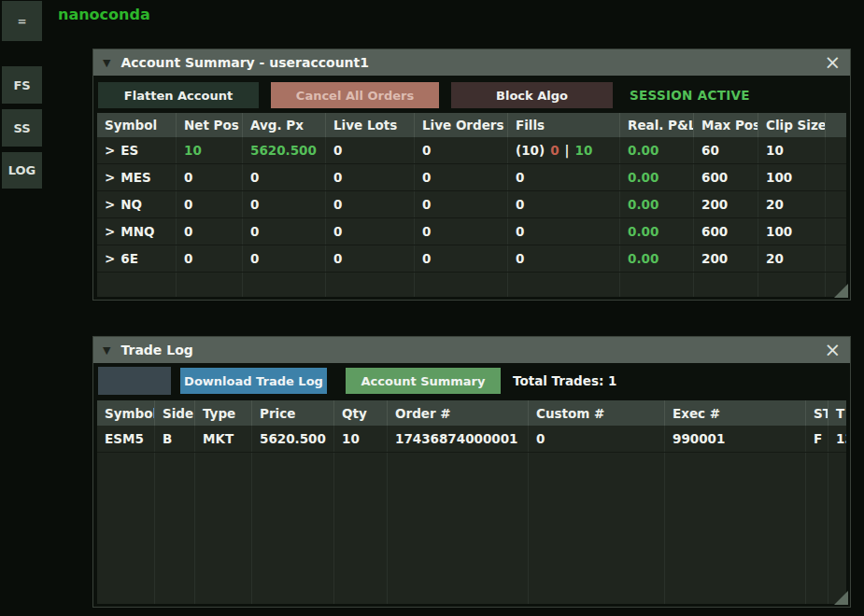 Image resolution: width=864 pixels, height=616 pixels. What do you see at coordinates (472, 151) in the screenshot?
I see `table-row: >ES105620.50000(10)0|100.006010` at bounding box center [472, 151].